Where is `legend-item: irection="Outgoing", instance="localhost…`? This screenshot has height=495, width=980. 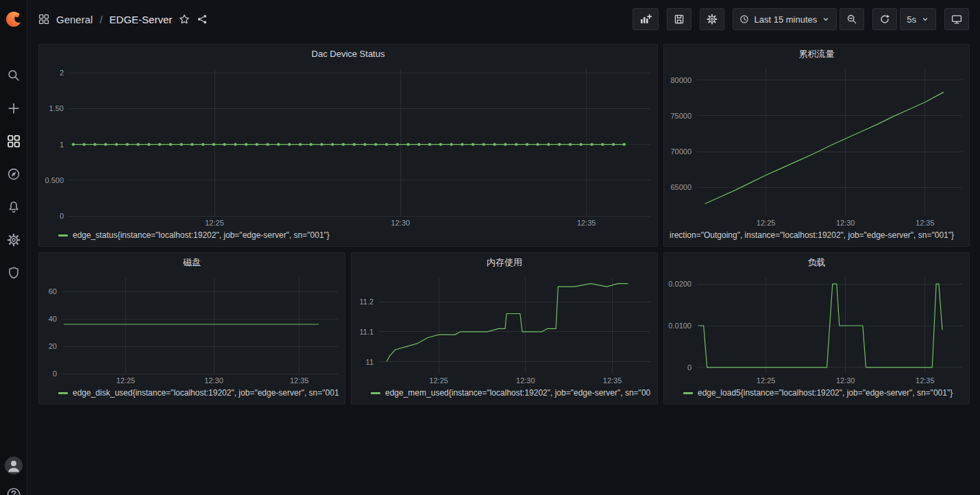 legend-item: irection="Outgoing", instance="localhost… is located at coordinates (817, 237).